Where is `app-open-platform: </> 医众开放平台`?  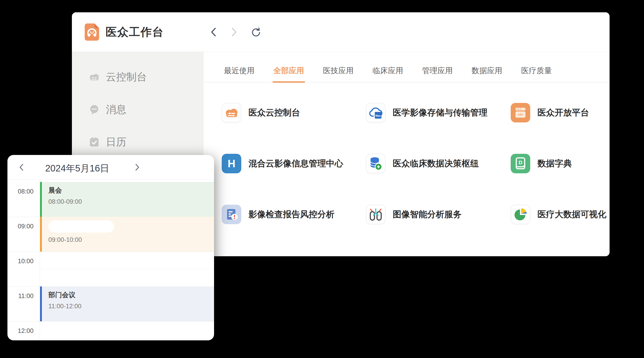
app-open-platform: </> 医众开放平台 is located at coordinates (560, 113).